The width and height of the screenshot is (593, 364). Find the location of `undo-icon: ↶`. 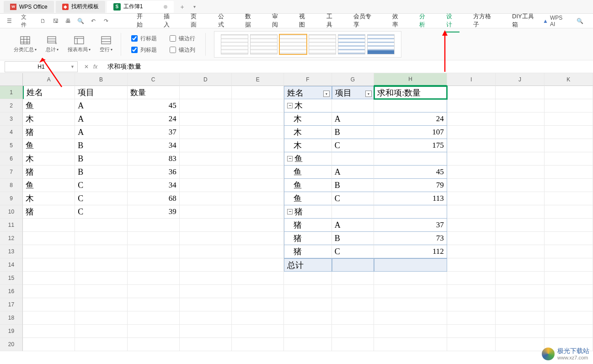

undo-icon: ↶ is located at coordinates (94, 21).